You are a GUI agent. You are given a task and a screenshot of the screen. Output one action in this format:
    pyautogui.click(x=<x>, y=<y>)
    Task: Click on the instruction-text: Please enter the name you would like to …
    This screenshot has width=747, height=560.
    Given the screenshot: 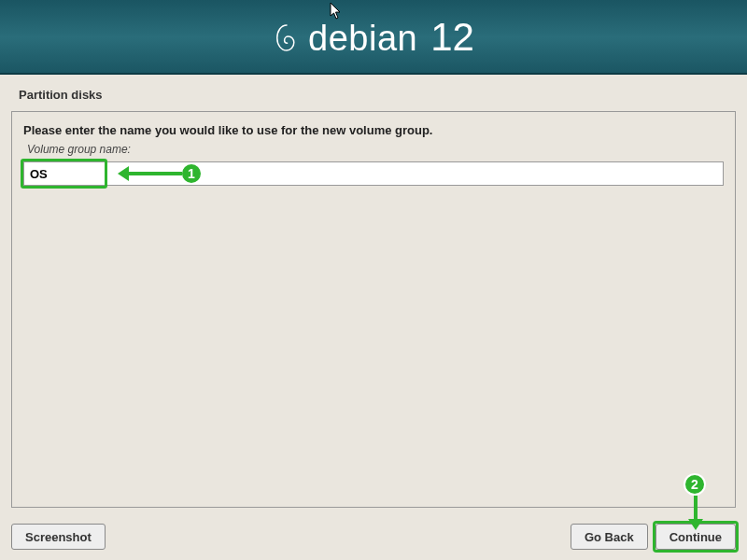 What is the action you would take?
    pyautogui.click(x=374, y=131)
    